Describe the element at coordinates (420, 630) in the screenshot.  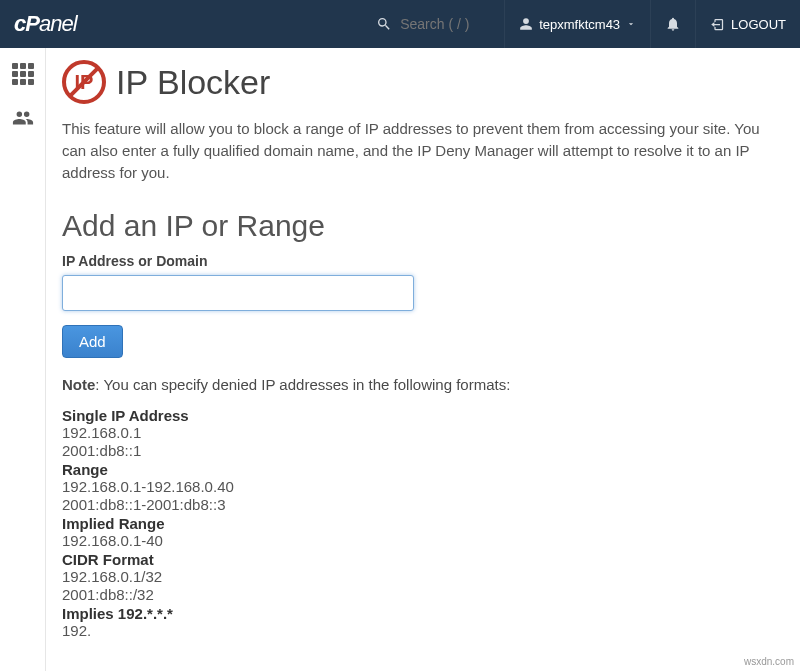
I see `format-wildcard-ex: 192.` at that location.